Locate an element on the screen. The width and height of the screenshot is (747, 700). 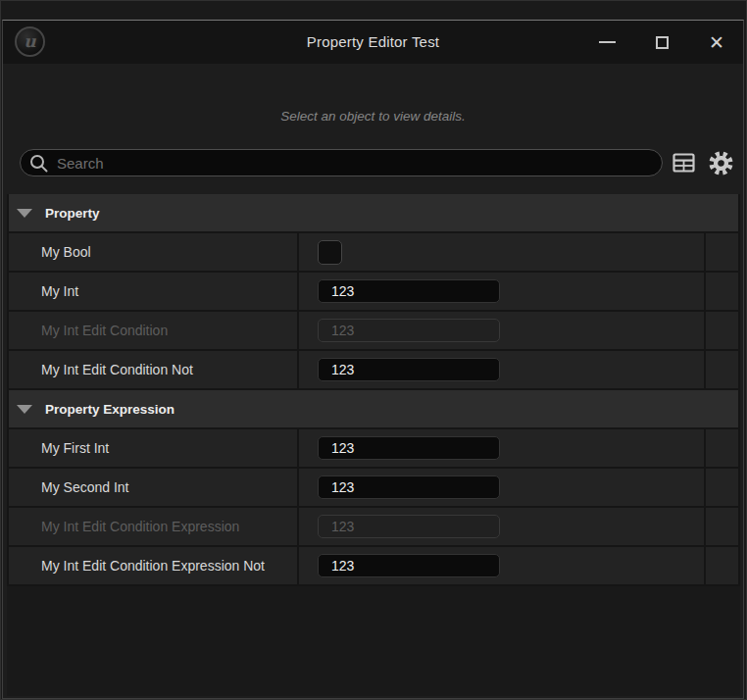
minimize-button is located at coordinates (607, 42).